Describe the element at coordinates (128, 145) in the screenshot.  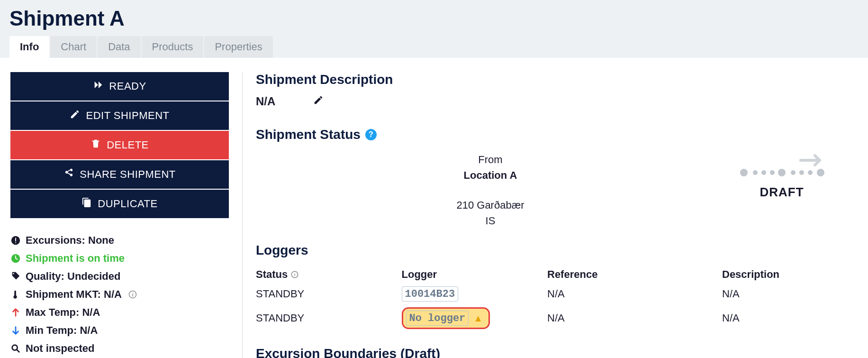
I see `delete-label: DELETE` at that location.